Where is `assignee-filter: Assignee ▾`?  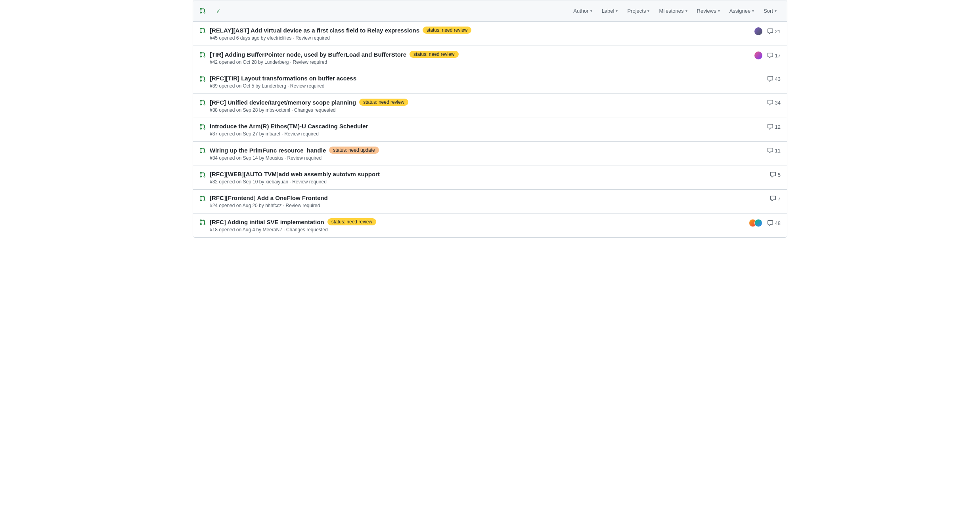
assignee-filter: Assignee ▾ is located at coordinates (742, 11).